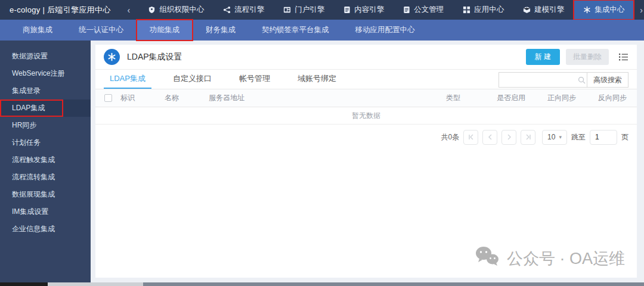 Image resolution: width=644 pixels, height=286 pixels. What do you see at coordinates (322, 10) in the screenshot?
I see `top-app-bar: e-cology | 后端引擎应用中心 ‹ 组织权限中心 流程引擎 门户引擎 内…` at bounding box center [322, 10].